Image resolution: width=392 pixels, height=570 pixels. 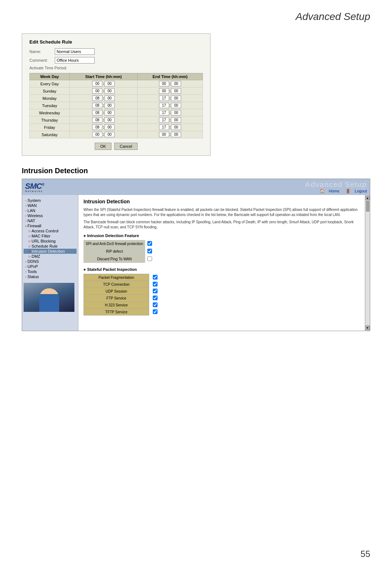 What do you see at coordinates (50, 246) in the screenshot?
I see `sidebar-item-schedule-rule: ▷ Schedule Rule` at bounding box center [50, 246].